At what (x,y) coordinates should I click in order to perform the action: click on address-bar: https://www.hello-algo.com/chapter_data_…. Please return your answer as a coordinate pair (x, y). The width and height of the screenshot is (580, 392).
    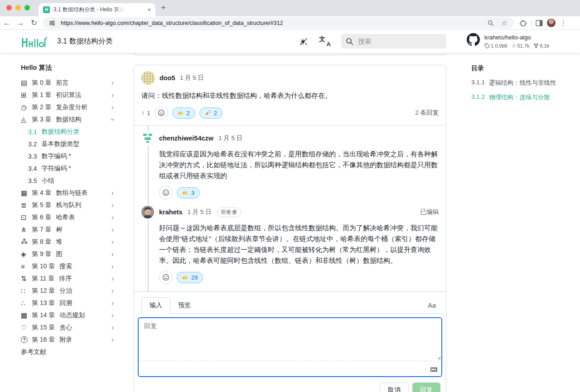
    Looking at the image, I should click on (278, 23).